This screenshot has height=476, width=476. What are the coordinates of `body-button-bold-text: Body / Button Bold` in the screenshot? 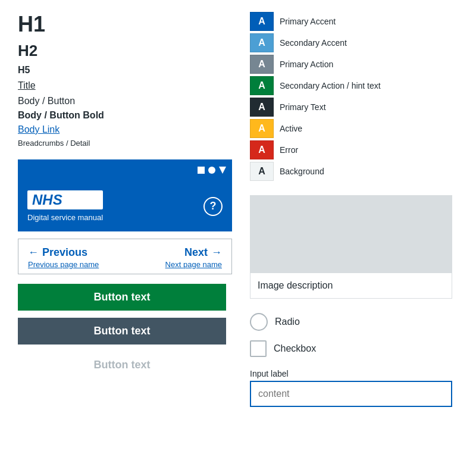 It's located at (134, 115).